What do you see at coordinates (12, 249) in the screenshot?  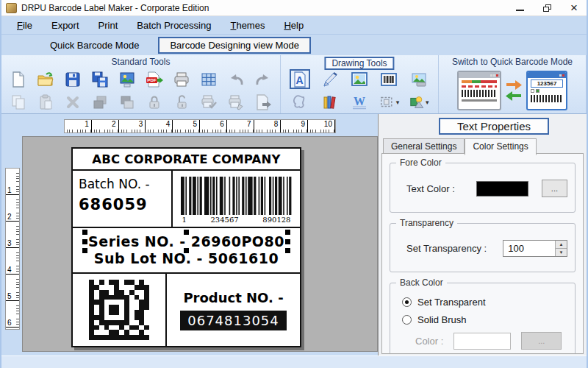 I see `vertical-ruler: 123456` at bounding box center [12, 249].